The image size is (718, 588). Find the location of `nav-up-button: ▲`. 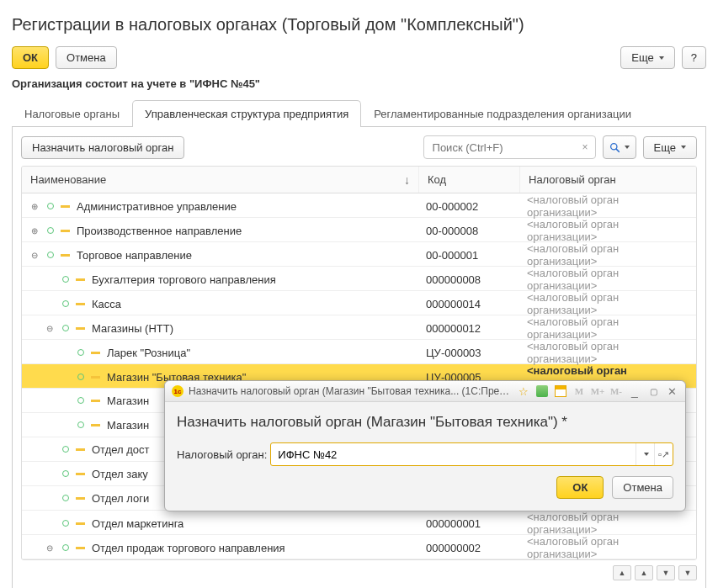

nav-up-button: ▲ is located at coordinates (644, 573).